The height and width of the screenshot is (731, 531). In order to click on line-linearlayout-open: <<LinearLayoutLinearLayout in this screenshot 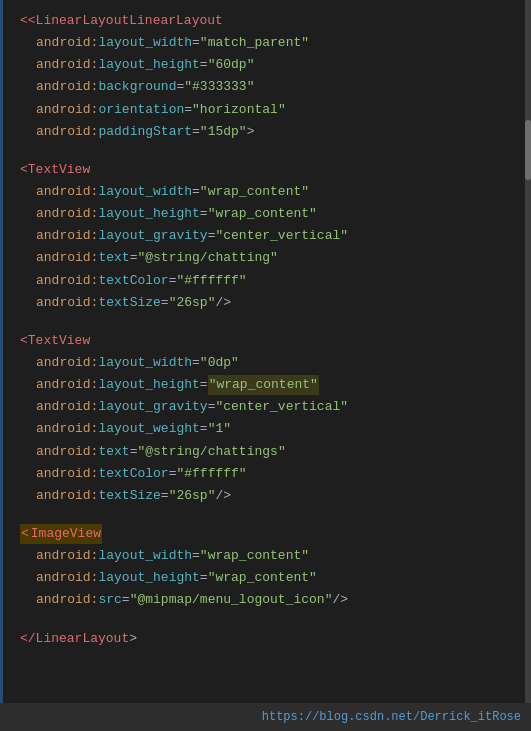, I will do `click(266, 21)`.